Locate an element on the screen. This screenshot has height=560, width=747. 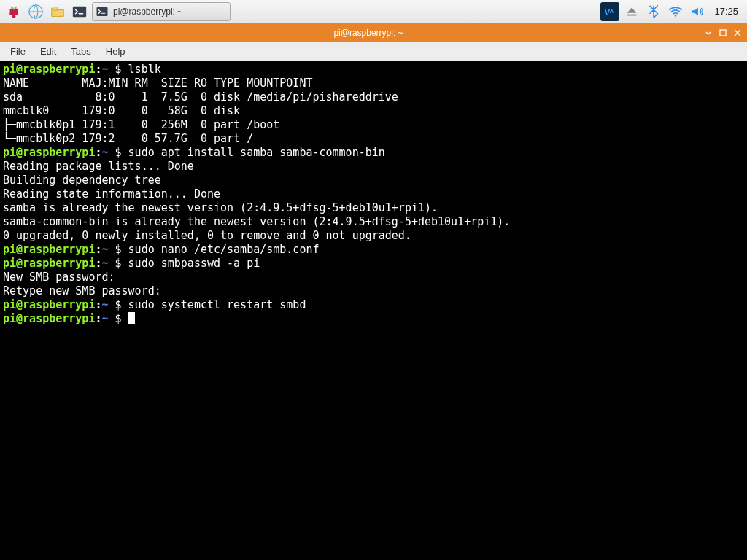
cmd-line: sudo systemctl restart smbd is located at coordinates (217, 305).